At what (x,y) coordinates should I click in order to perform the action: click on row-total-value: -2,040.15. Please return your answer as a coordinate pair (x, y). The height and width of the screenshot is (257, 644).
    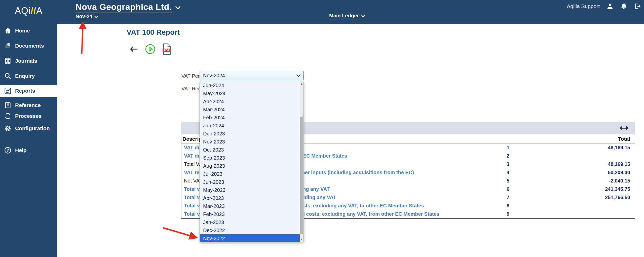
    Looking at the image, I should click on (584, 181).